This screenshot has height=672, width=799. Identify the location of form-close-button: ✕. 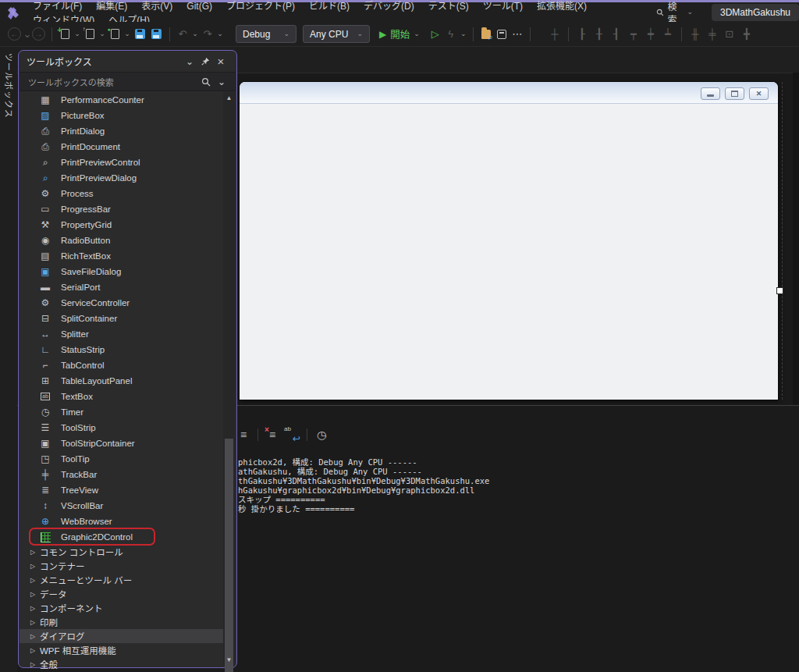
(758, 94).